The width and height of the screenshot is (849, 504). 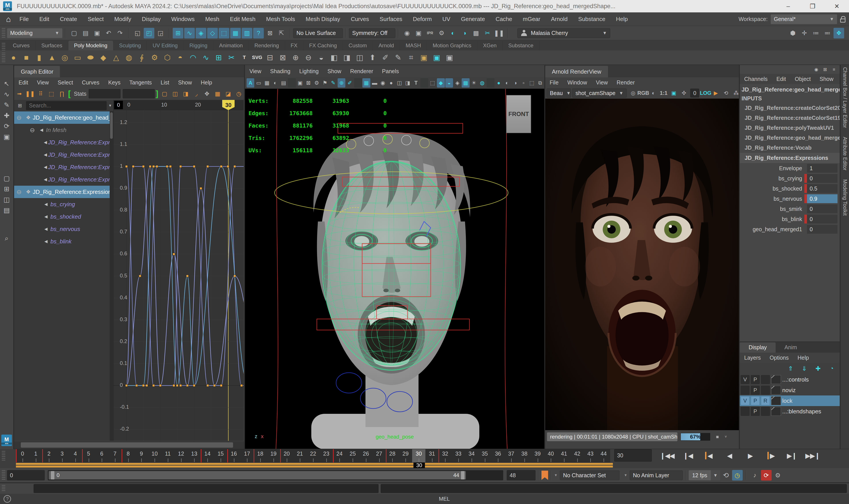 What do you see at coordinates (129, 445) in the screenshot?
I see `graph-hscrollbar` at bounding box center [129, 445].